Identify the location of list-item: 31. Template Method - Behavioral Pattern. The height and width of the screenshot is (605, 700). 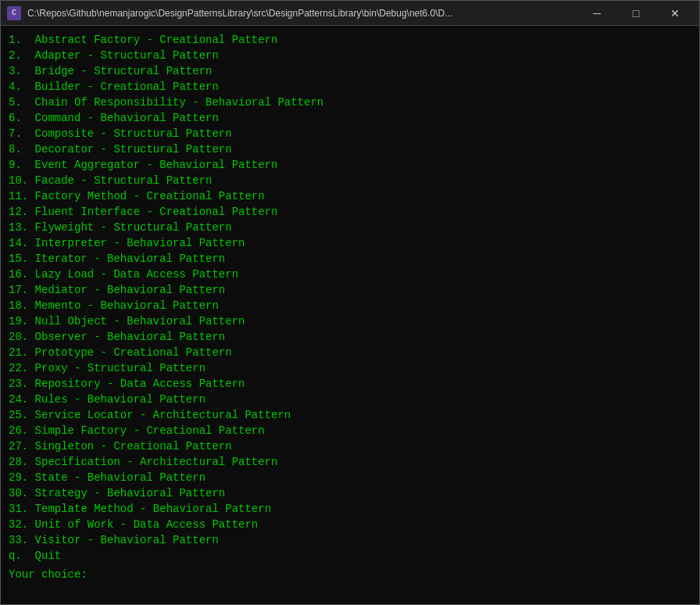
(350, 509).